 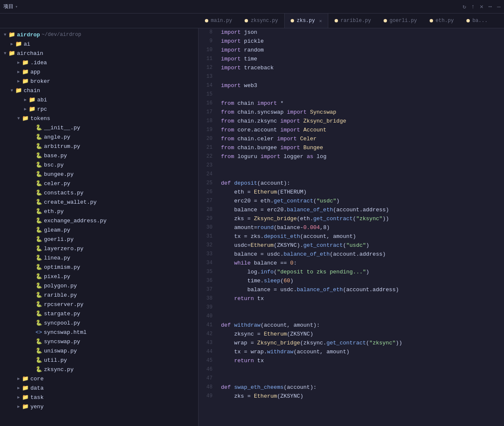 What do you see at coordinates (99, 137) in the screenshot?
I see `tree-item-angle: 🐍 angle.py` at bounding box center [99, 137].